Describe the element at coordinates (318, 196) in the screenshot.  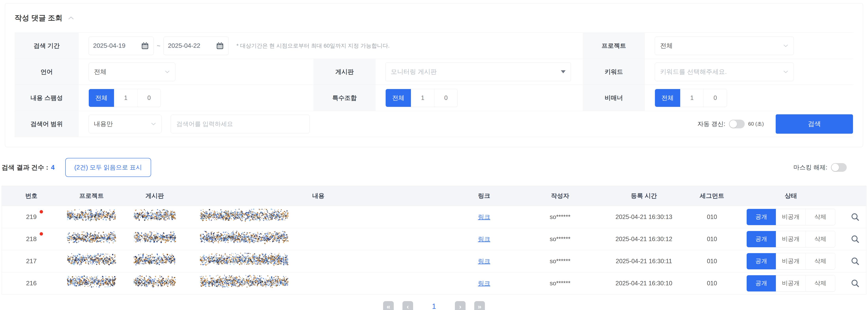
I see `header-content: 내용` at that location.